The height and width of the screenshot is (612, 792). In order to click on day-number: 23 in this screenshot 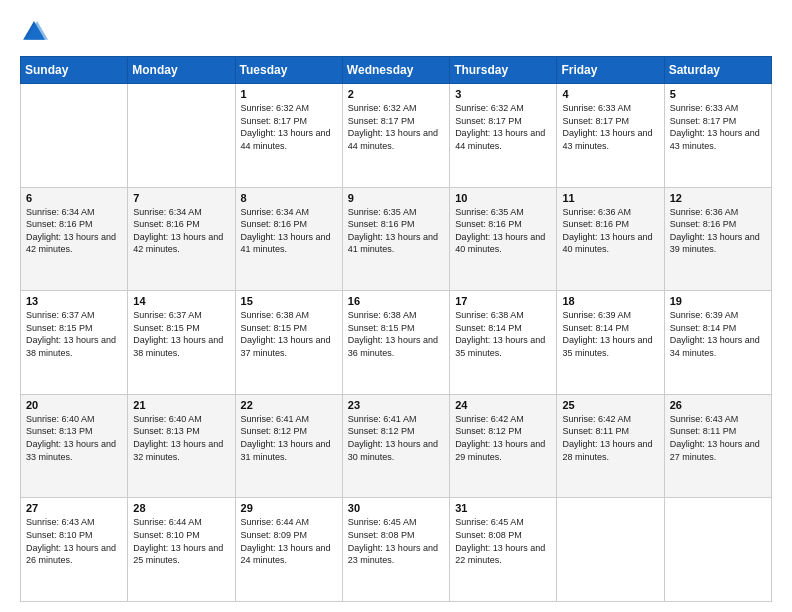, I will do `click(396, 405)`.